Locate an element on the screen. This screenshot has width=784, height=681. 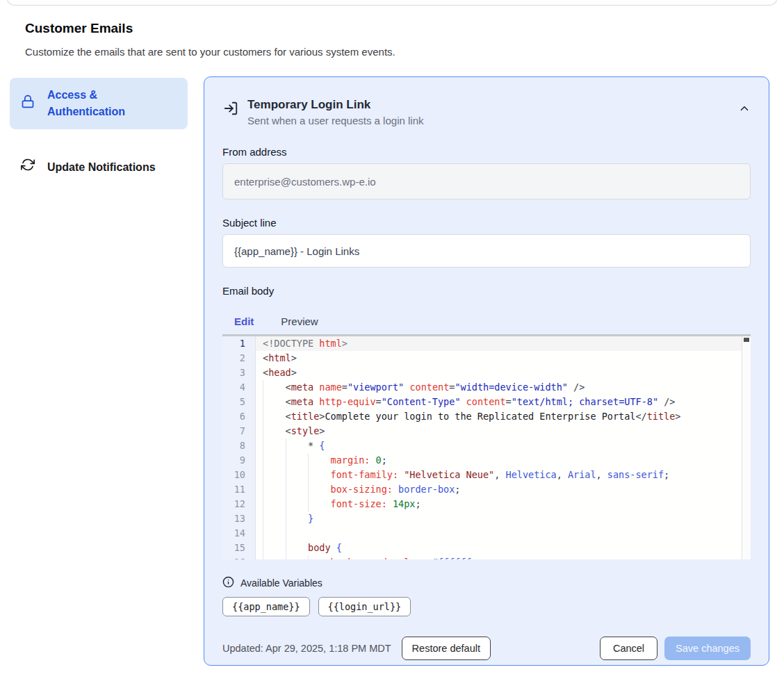
refresh-icon is located at coordinates (28, 167).